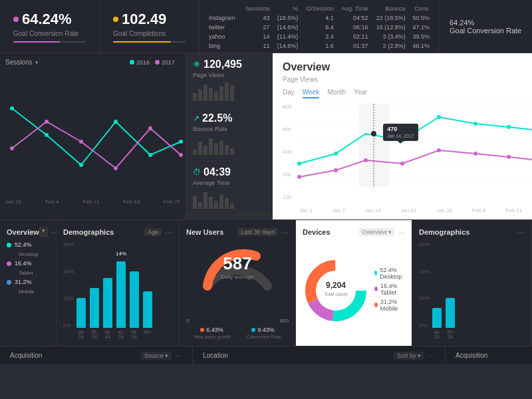 The height and width of the screenshot is (399, 532). What do you see at coordinates (336, 93) in the screenshot?
I see `tab-month: Month` at bounding box center [336, 93].